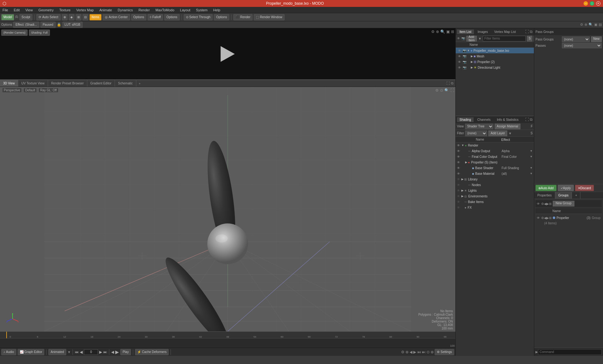 Image resolution: width=603 pixels, height=364 pixels. I want to click on render-window-button: ⬚ Render Window, so click(269, 17).